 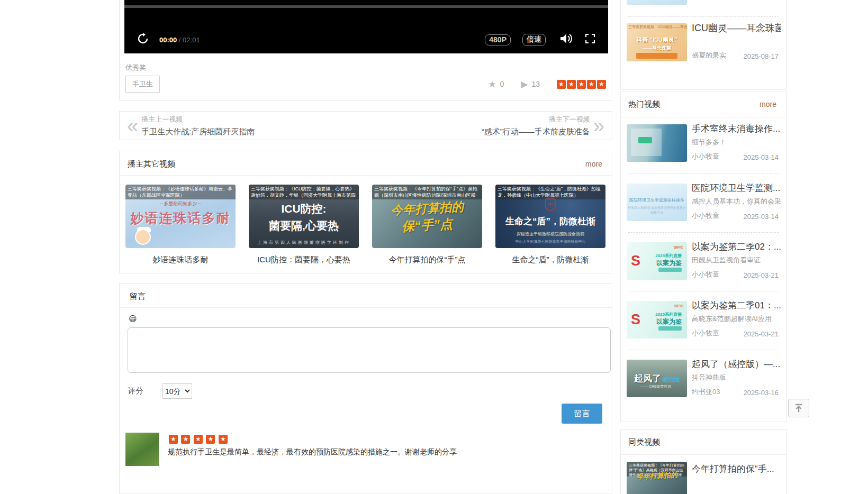 What do you see at coordinates (366, 26) in the screenshot?
I see `video-player: 00:00 / 02:01 480P 倍速` at bounding box center [366, 26].